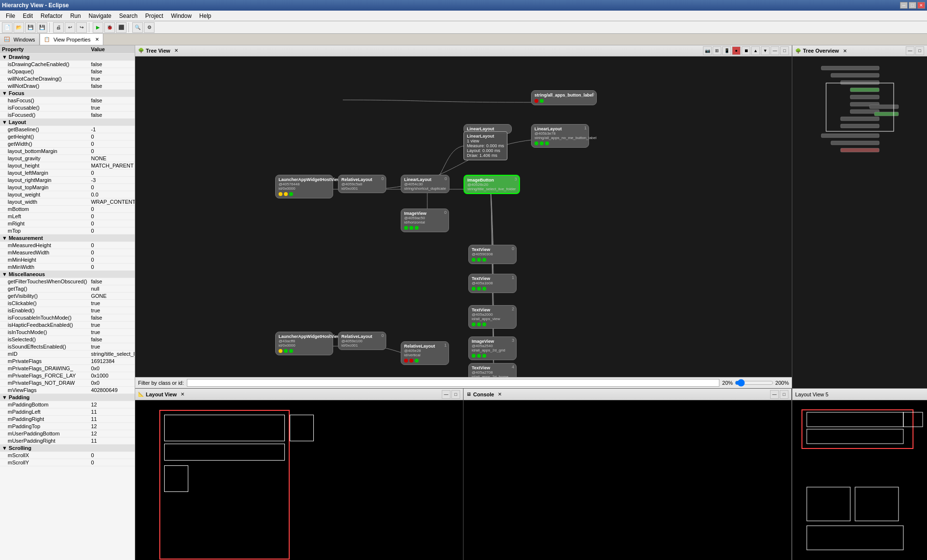 The height and width of the screenshot is (560, 927). What do you see at coordinates (492, 317) in the screenshot?
I see `tree-node-n10: 2 TextView @405a2000id/all_apps_view` at bounding box center [492, 317].